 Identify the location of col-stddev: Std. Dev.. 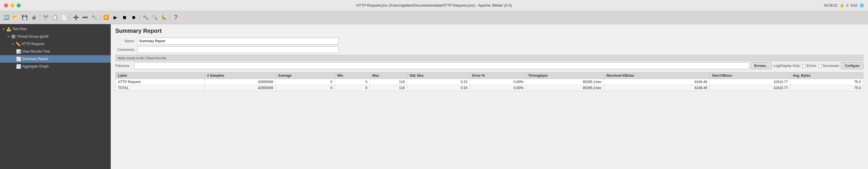
(439, 76).